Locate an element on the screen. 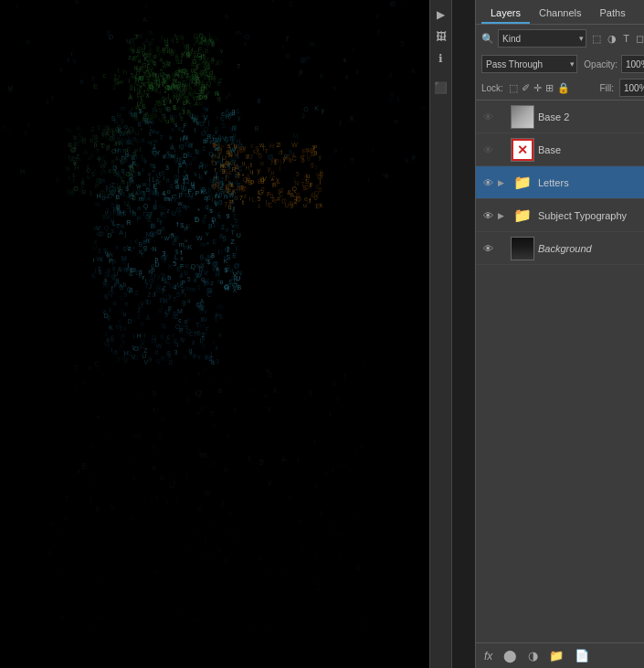 The image size is (644, 668). visibility-background: 👁 is located at coordinates (488, 249).